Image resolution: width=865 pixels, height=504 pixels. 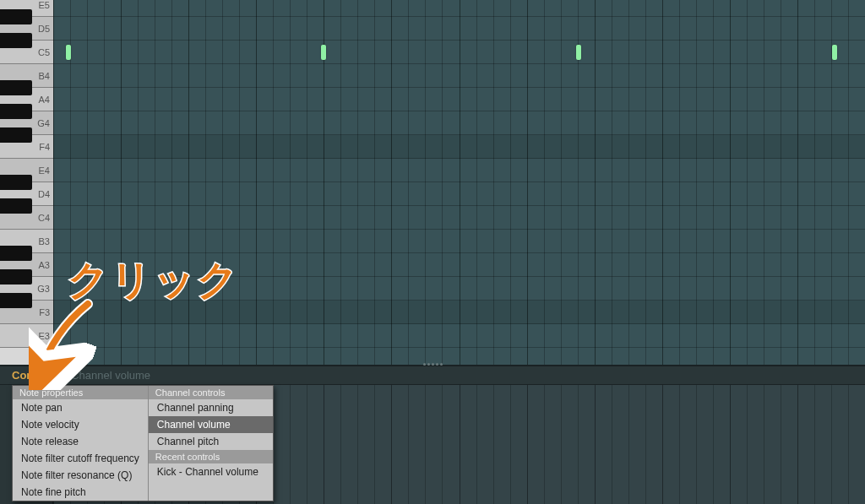 What do you see at coordinates (44, 218) in the screenshot?
I see `piano-key-label: C4` at bounding box center [44, 218].